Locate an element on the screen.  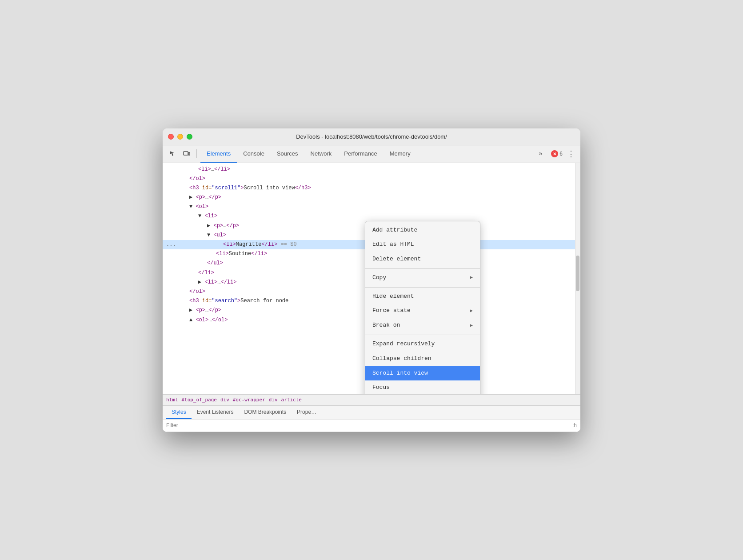
dom-line: <h3 id="scroll1">Scroll into view</h3> is located at coordinates (369, 188).